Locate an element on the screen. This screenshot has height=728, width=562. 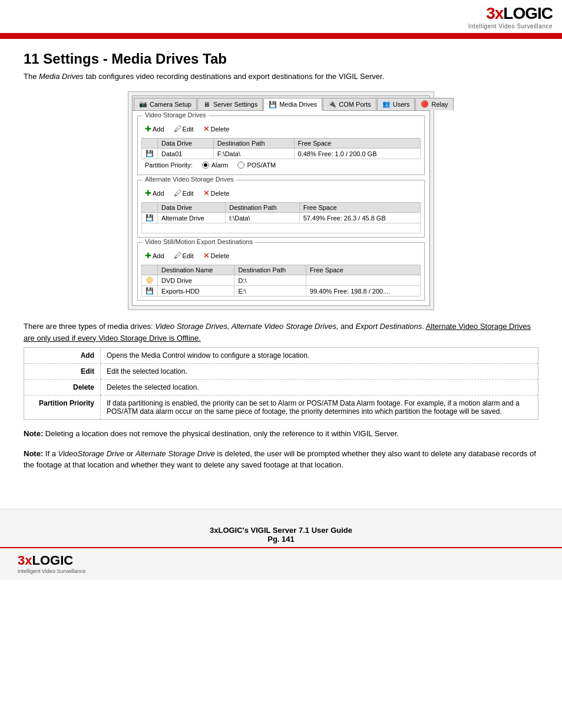
footer-info: 3xLOGIC's VIGIL Server 7.1 User Guide Pg… is located at coordinates (281, 532).